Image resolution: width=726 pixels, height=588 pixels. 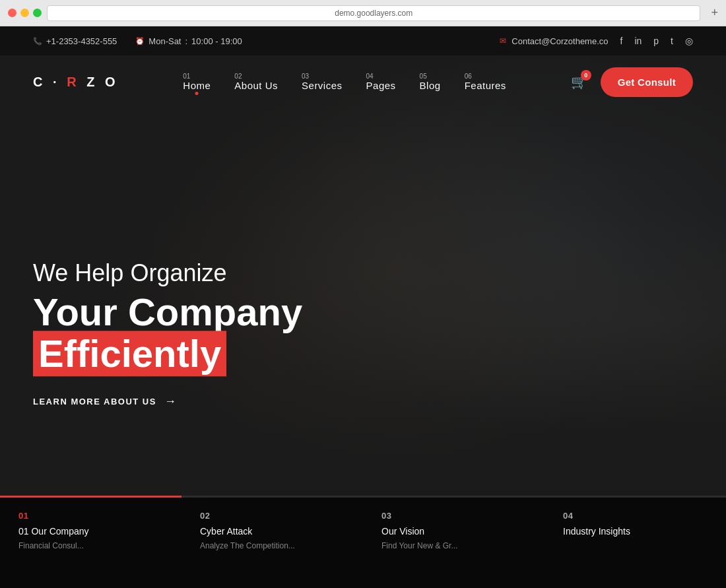 What do you see at coordinates (647, 82) in the screenshot?
I see `get-consult-button: Get Consult` at bounding box center [647, 82].